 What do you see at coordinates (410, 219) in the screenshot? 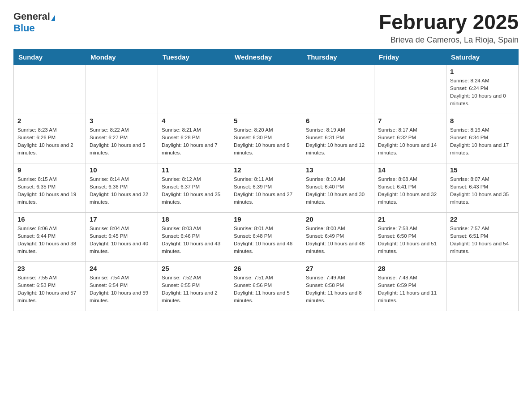
I see `day-number: 21` at bounding box center [410, 219].